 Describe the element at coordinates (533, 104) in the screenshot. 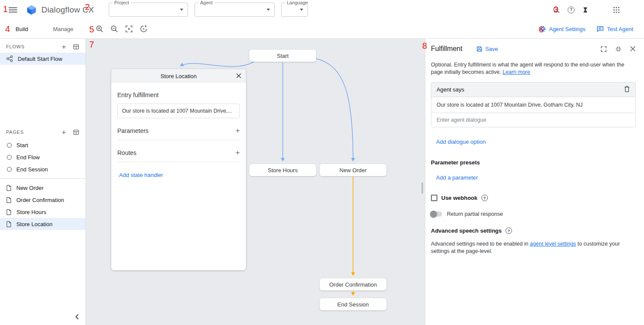

I see `agent-says-message: Our store is located at 1007 Mountain Dr…` at that location.